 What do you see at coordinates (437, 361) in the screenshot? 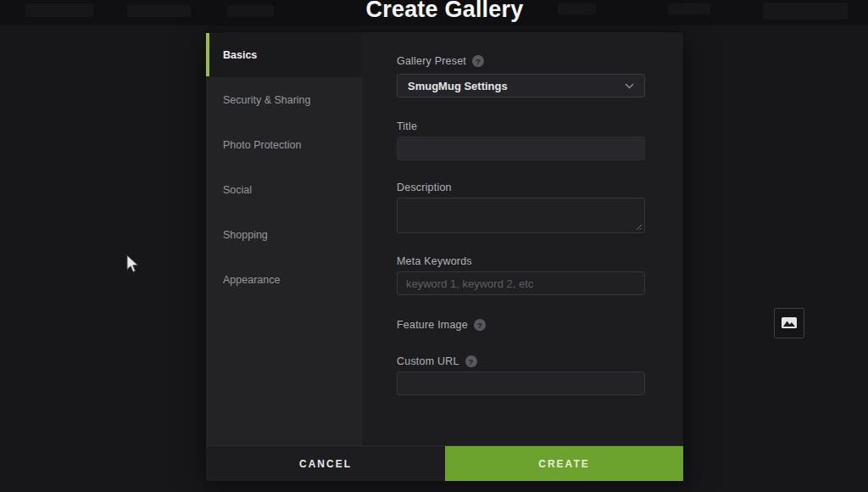
I see `custom-url-label: Custom URL ?` at bounding box center [437, 361].